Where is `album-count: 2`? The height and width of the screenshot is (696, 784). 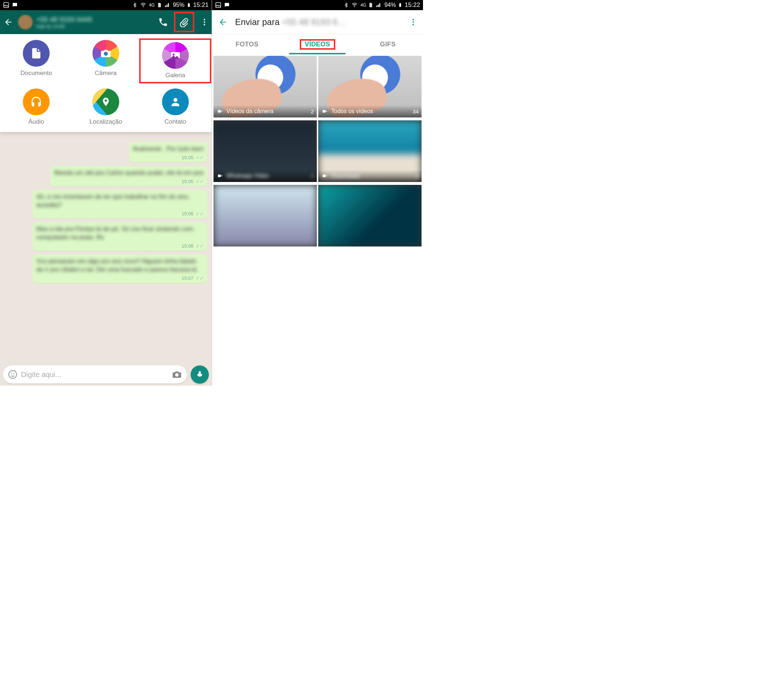
album-count: 2 is located at coordinates (312, 111).